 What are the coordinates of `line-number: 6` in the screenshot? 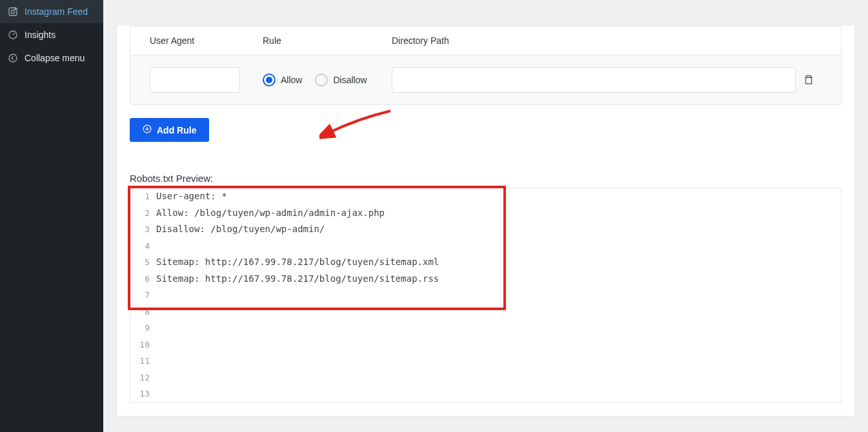 It's located at (143, 279).